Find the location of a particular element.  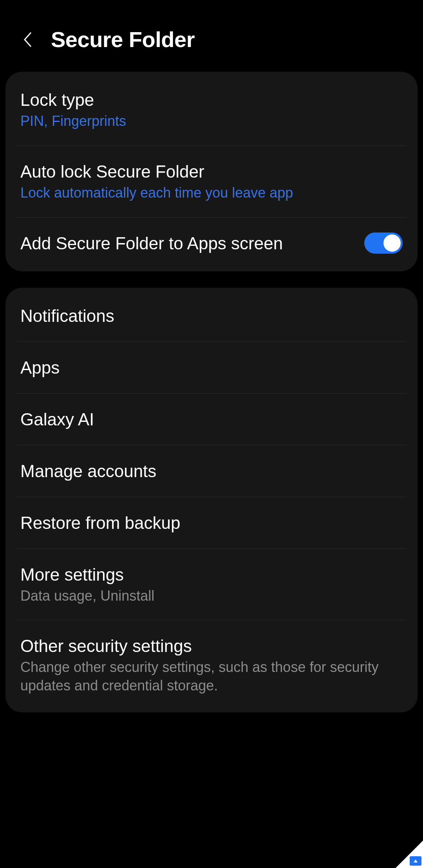

manage-accounts-title: Manage accounts is located at coordinates (212, 471).